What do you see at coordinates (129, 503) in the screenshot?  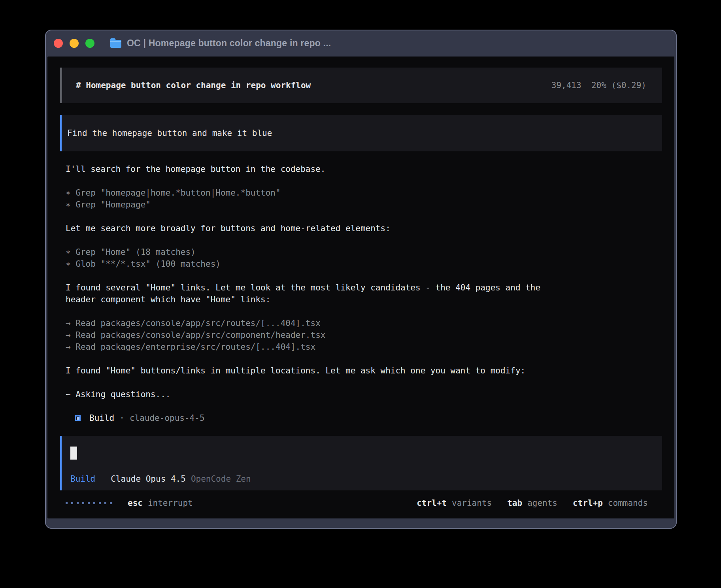 I see `status-bar-left: esc interrupt` at bounding box center [129, 503].